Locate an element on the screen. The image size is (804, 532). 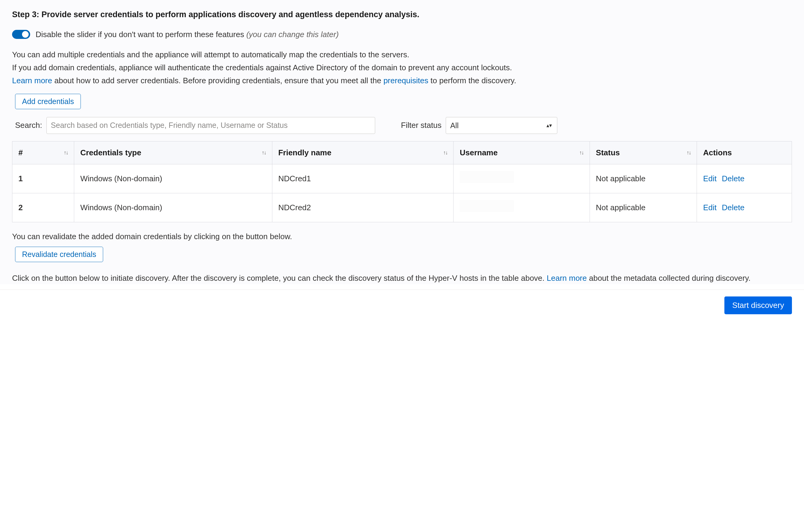
th-username: Username↑↓ is located at coordinates (522, 153).